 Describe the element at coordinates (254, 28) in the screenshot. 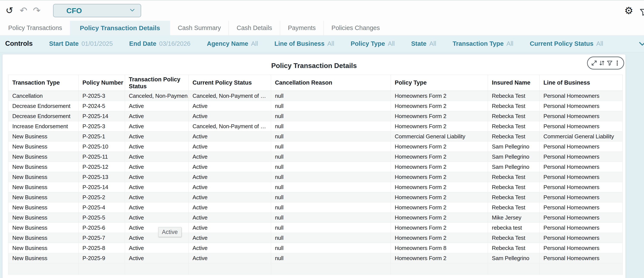

I see `tab-cash-details: Cash Details` at that location.